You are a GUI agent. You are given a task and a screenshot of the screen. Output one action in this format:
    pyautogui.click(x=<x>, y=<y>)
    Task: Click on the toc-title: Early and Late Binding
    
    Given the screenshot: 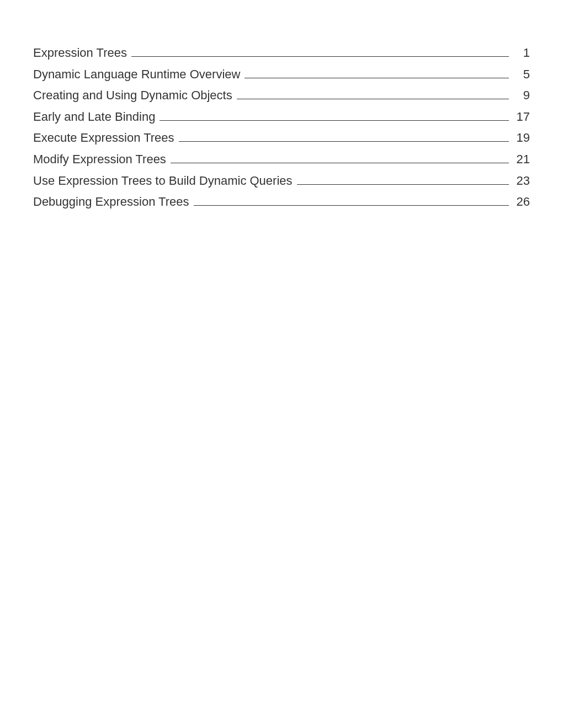 What is the action you would take?
    pyautogui.click(x=94, y=117)
    